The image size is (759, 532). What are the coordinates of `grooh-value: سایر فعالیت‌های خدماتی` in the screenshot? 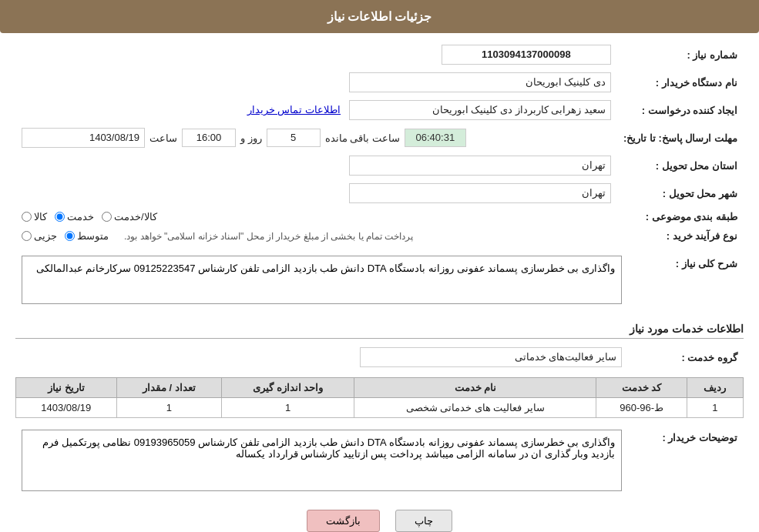 It's located at (491, 357).